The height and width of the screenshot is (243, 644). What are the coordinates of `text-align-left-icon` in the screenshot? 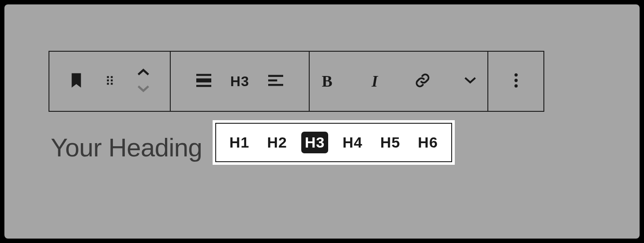 It's located at (276, 81).